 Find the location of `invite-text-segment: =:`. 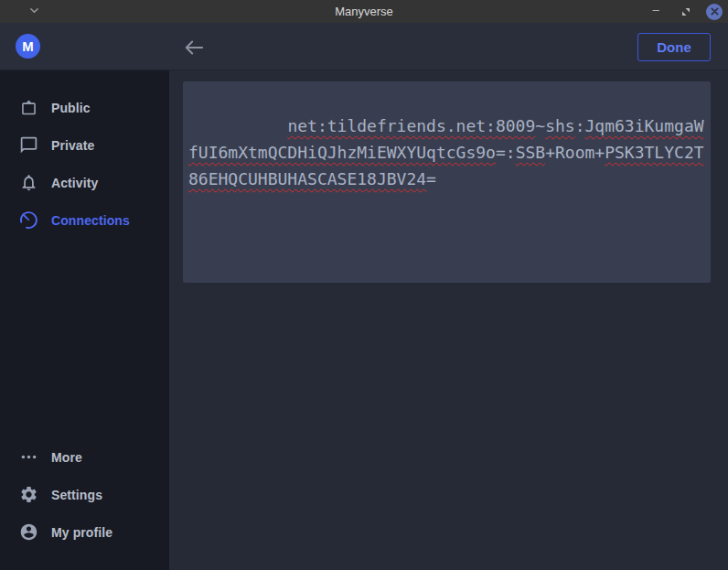

invite-text-segment: =: is located at coordinates (506, 152).